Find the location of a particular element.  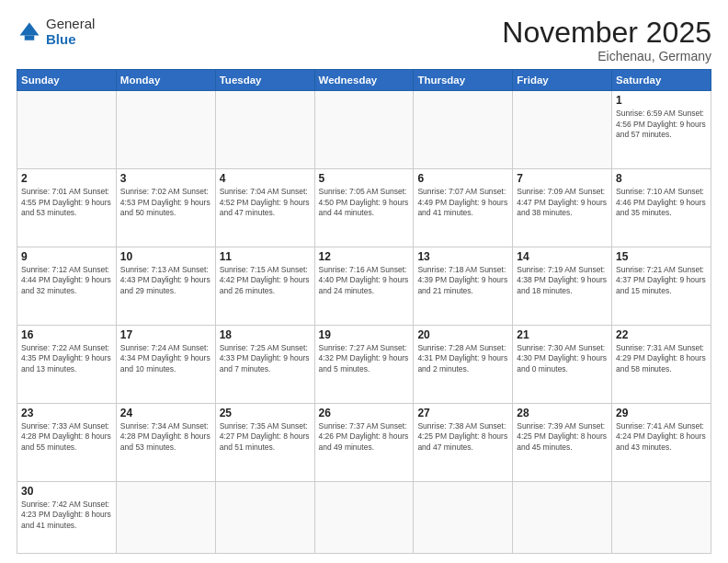

day-info: Sunrise: 7:31 AM Sunset: 4:29 PM Dayligh… is located at coordinates (662, 359).